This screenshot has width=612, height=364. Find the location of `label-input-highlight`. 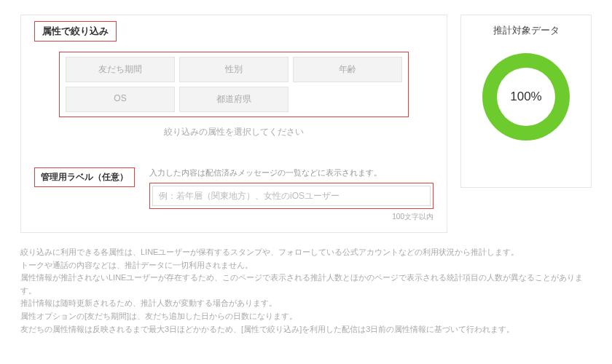

label-input-highlight is located at coordinates (291, 196).